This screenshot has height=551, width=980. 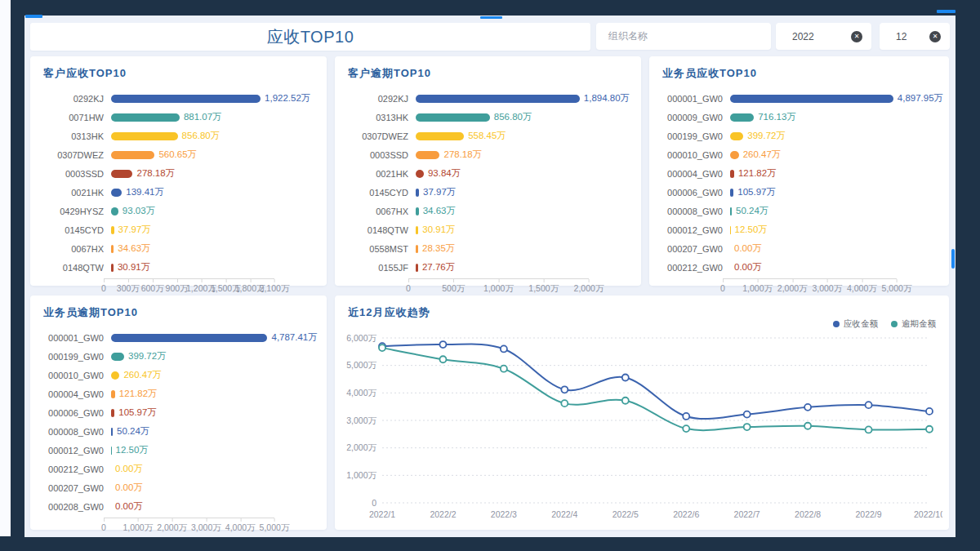 What do you see at coordinates (799, 287) in the screenshot?
I see `x-axis: 01,000万2,000万3,000万4,000万5,000万` at bounding box center [799, 287].